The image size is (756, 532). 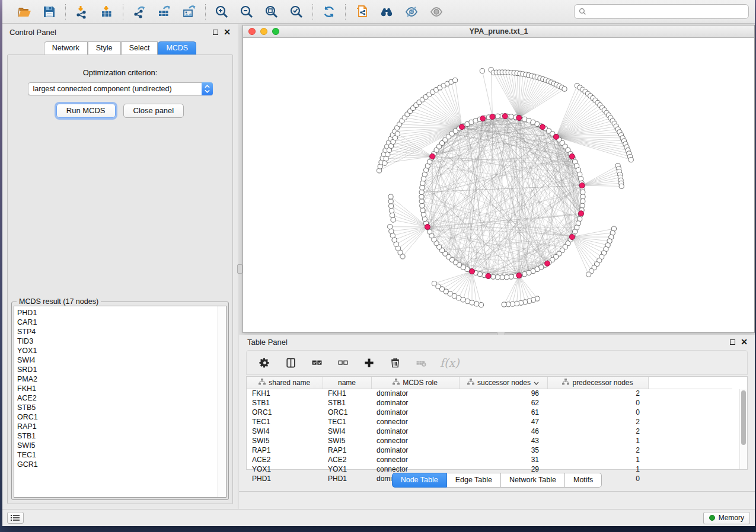 I want to click on table-scrollbar, so click(x=744, y=429).